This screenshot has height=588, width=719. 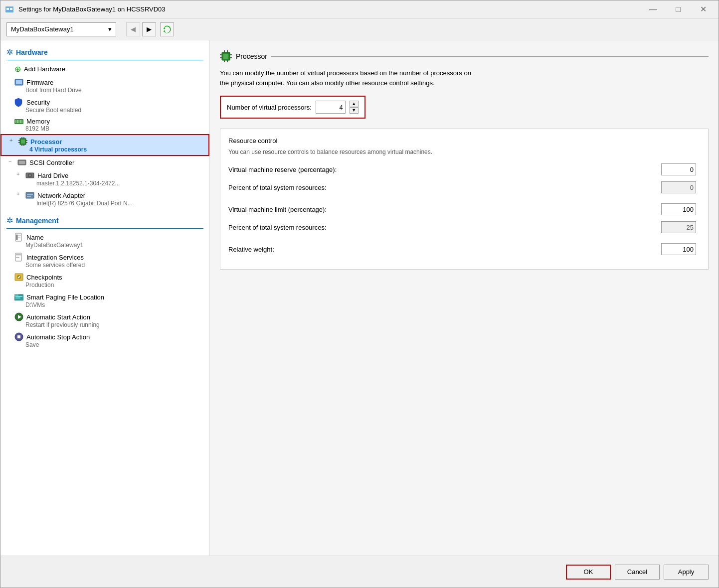 What do you see at coordinates (167, 29) in the screenshot?
I see `refresh-icon` at bounding box center [167, 29].